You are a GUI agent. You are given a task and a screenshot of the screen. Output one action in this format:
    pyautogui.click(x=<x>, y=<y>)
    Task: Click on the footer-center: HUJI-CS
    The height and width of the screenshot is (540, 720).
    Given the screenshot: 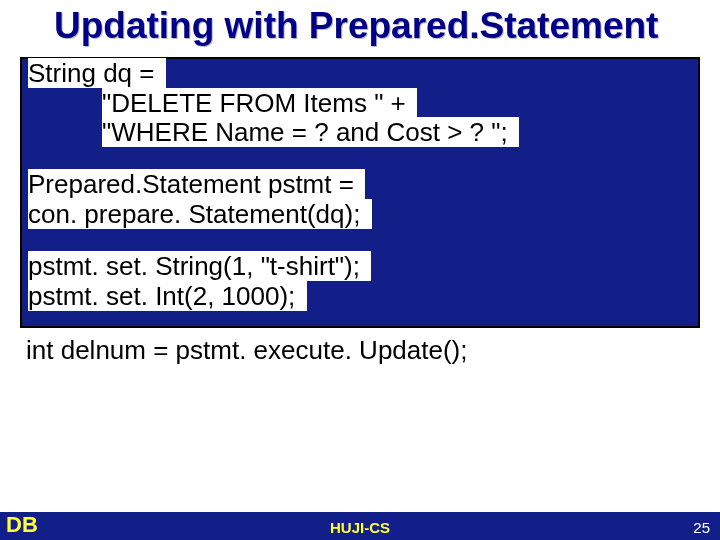 What is the action you would take?
    pyautogui.click(x=360, y=528)
    